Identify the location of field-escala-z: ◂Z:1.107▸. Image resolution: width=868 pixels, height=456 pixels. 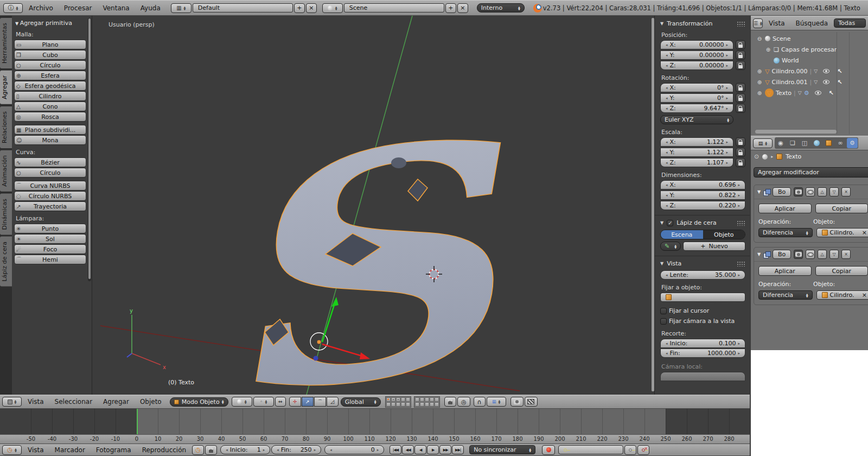
(697, 163).